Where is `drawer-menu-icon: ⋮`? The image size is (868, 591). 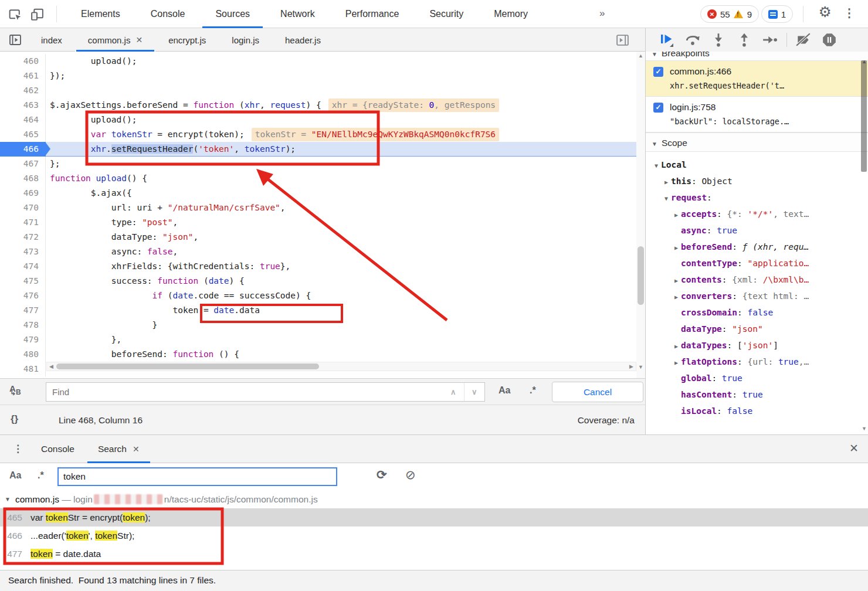 drawer-menu-icon: ⋮ is located at coordinates (18, 449).